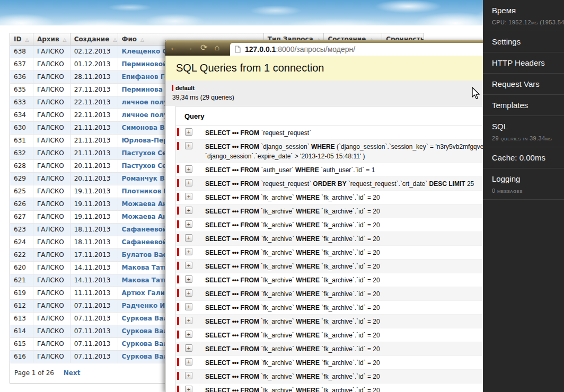 This screenshot has width=564, height=392. Describe the element at coordinates (173, 88) in the screenshot. I see `connection-color-bar` at that location.